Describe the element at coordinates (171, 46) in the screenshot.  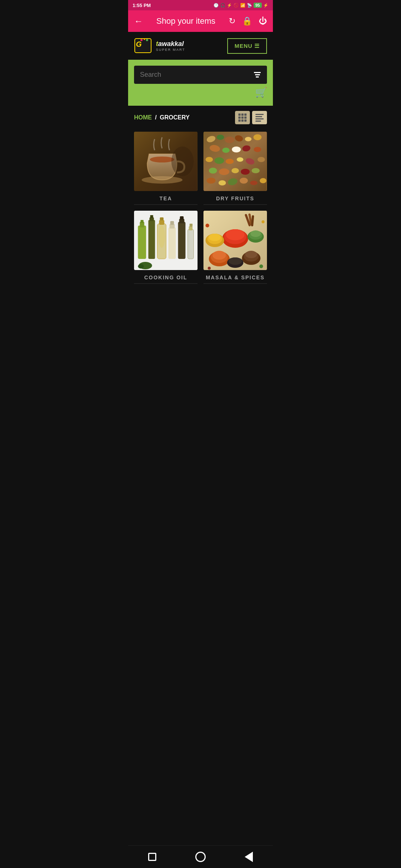
I see `logo-text-block: tawakkal SUPER MART` at that location.